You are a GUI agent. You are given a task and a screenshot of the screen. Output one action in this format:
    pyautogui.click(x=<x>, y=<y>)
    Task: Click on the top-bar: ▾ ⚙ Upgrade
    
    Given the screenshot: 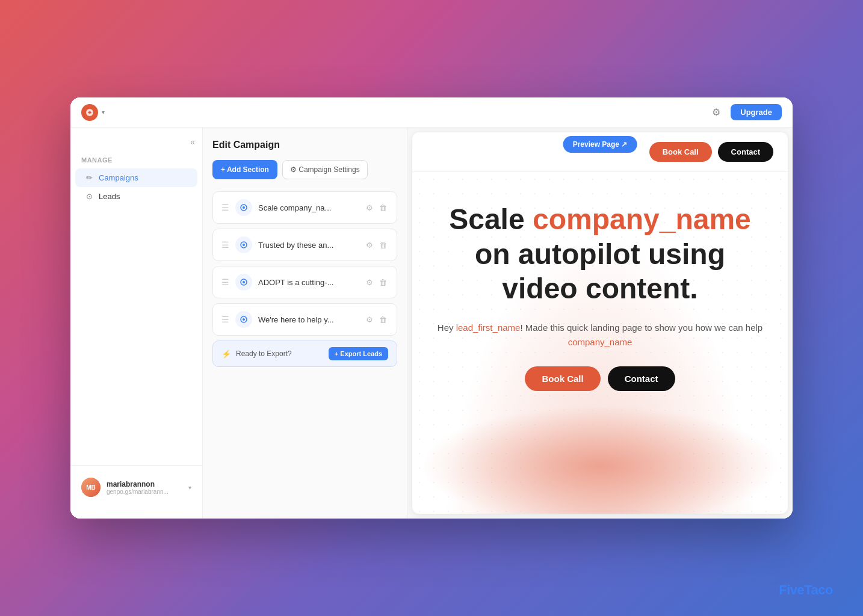 What is the action you would take?
    pyautogui.click(x=432, y=112)
    